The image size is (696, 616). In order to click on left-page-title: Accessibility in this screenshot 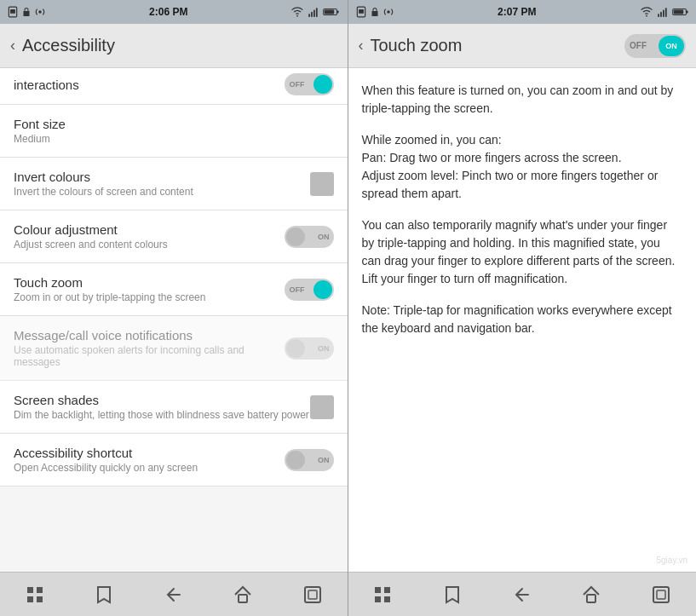, I will do `click(180, 46)`.